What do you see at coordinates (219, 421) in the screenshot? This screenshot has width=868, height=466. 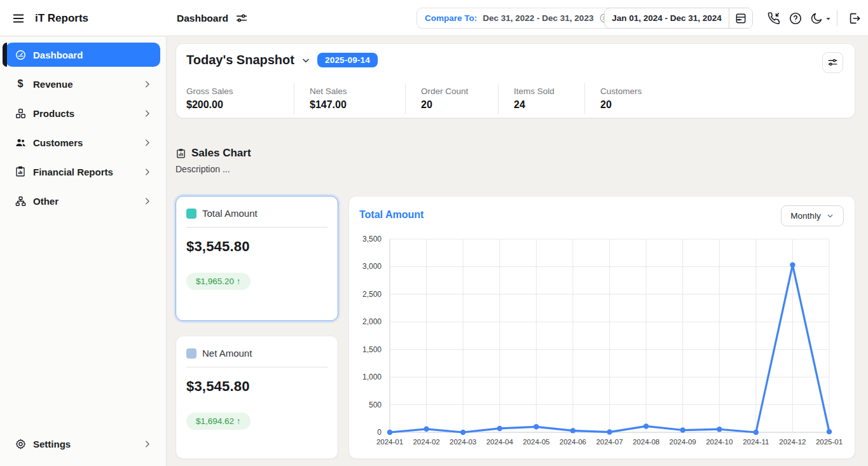 I see `metric-delta-badge: $1,694.62 ↑` at bounding box center [219, 421].